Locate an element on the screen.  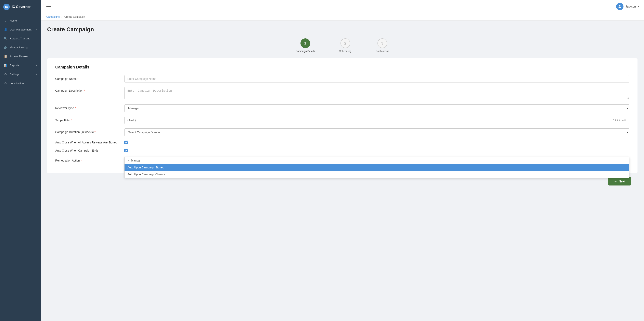
auto-close-signed-checkbox is located at coordinates (126, 142).